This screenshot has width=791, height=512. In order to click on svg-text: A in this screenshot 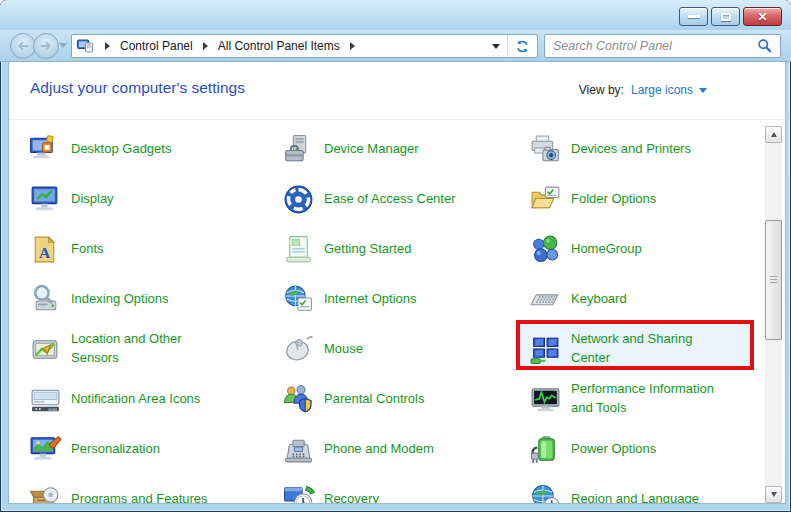, I will do `click(45, 252)`.